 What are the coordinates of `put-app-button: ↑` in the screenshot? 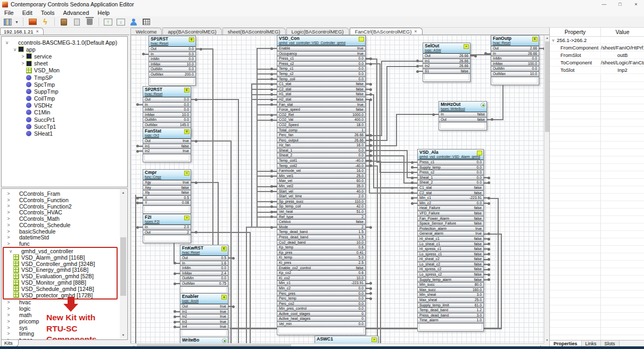 It's located at (108, 22).